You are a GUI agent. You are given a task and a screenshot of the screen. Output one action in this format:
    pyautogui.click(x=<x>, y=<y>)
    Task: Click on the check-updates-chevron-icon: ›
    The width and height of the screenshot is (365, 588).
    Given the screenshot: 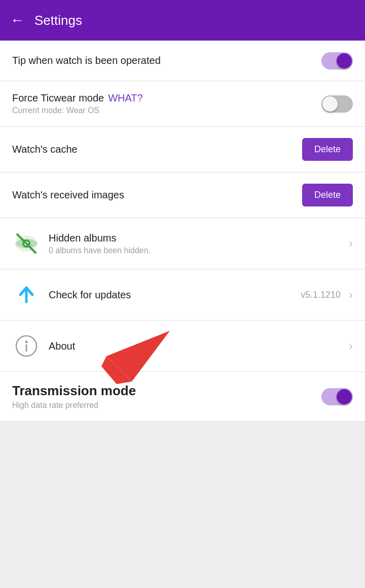 What is the action you would take?
    pyautogui.click(x=351, y=295)
    